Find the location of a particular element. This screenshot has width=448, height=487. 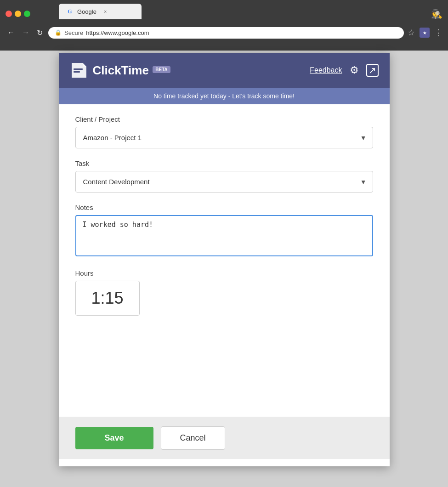

logo-area: ClickTime BETA is located at coordinates (120, 70).